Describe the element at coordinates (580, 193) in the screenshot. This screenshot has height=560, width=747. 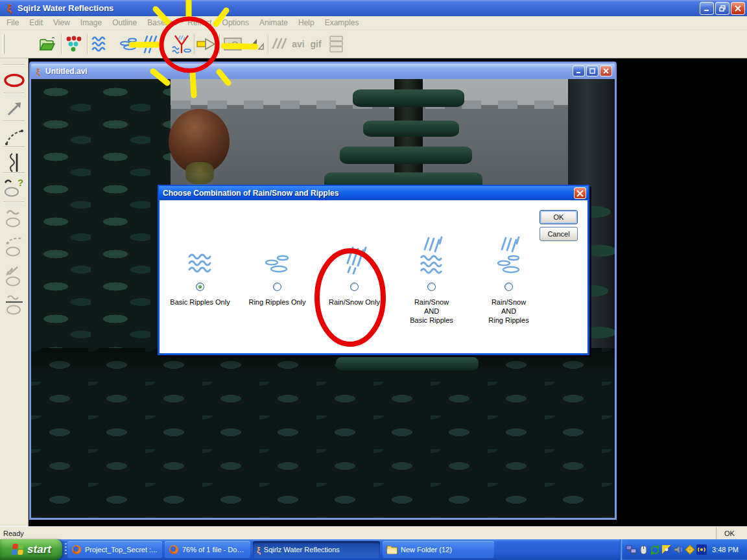
I see `dialog-close-button` at that location.